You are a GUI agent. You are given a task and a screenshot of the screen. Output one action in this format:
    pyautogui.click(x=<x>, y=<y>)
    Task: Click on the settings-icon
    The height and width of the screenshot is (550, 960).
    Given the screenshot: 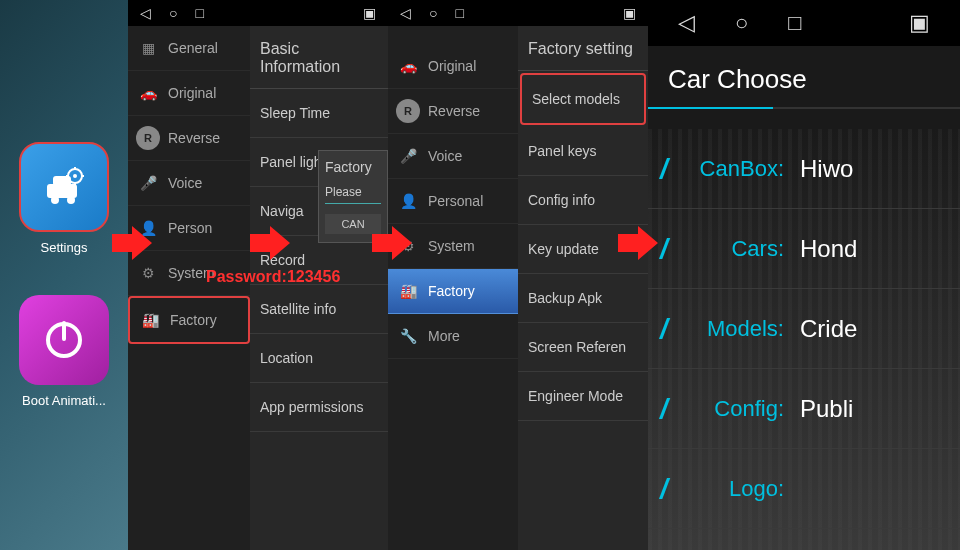 What is the action you would take?
    pyautogui.click(x=64, y=187)
    